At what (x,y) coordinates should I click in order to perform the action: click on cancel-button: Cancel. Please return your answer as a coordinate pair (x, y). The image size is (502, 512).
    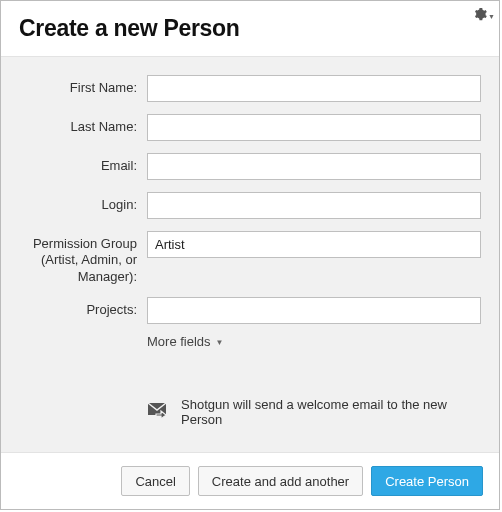
    Looking at the image, I should click on (155, 481).